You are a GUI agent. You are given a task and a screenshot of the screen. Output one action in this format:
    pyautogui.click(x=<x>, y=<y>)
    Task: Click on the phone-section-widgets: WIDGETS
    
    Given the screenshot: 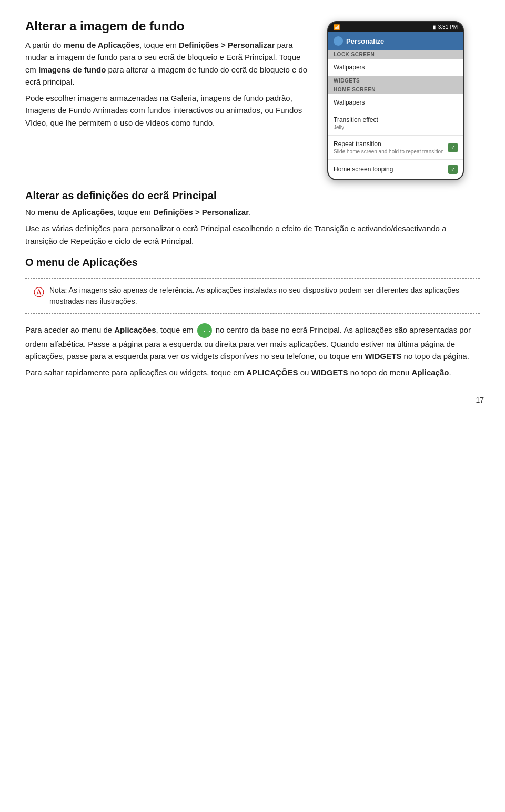 What is the action you would take?
    pyautogui.click(x=396, y=81)
    